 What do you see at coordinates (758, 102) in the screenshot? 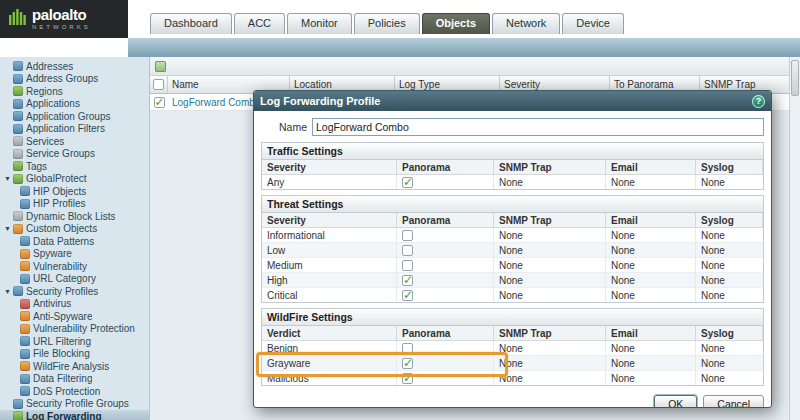
I see `help-icon: ?` at bounding box center [758, 102].